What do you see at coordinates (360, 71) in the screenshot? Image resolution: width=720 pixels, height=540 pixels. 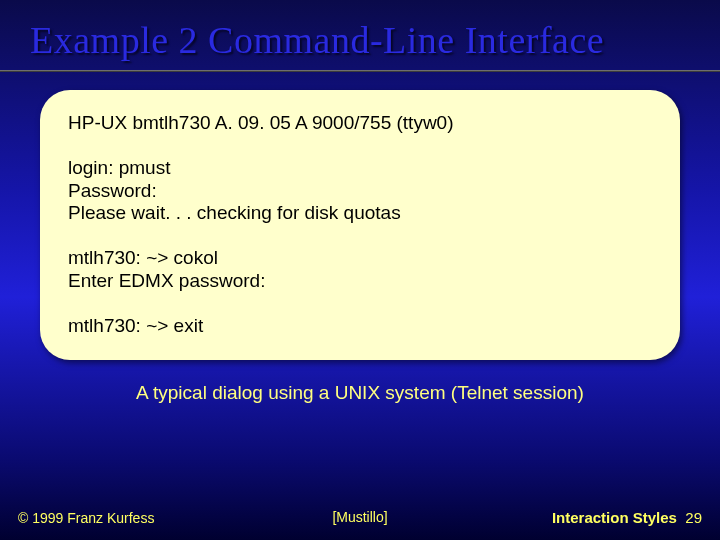 I see `title-underline` at bounding box center [360, 71].